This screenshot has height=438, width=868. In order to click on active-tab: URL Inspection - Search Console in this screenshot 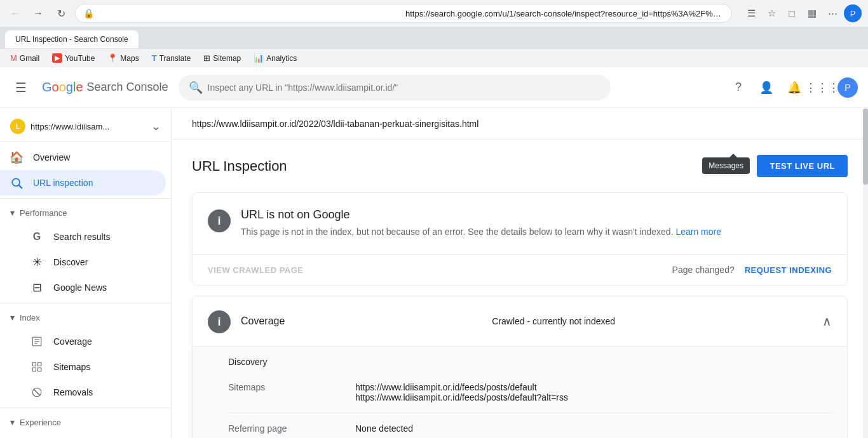, I will do `click(72, 39)`.